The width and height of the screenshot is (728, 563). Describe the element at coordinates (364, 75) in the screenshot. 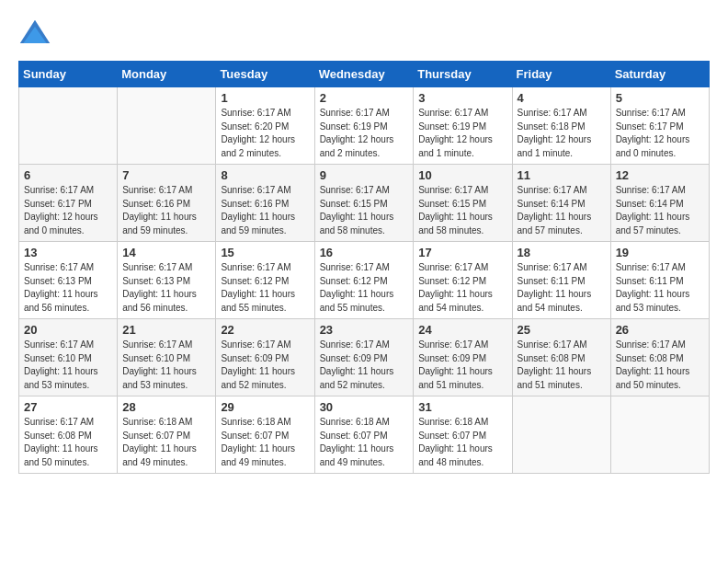

I see `weekday-header-wednesday: Wednesday` at that location.